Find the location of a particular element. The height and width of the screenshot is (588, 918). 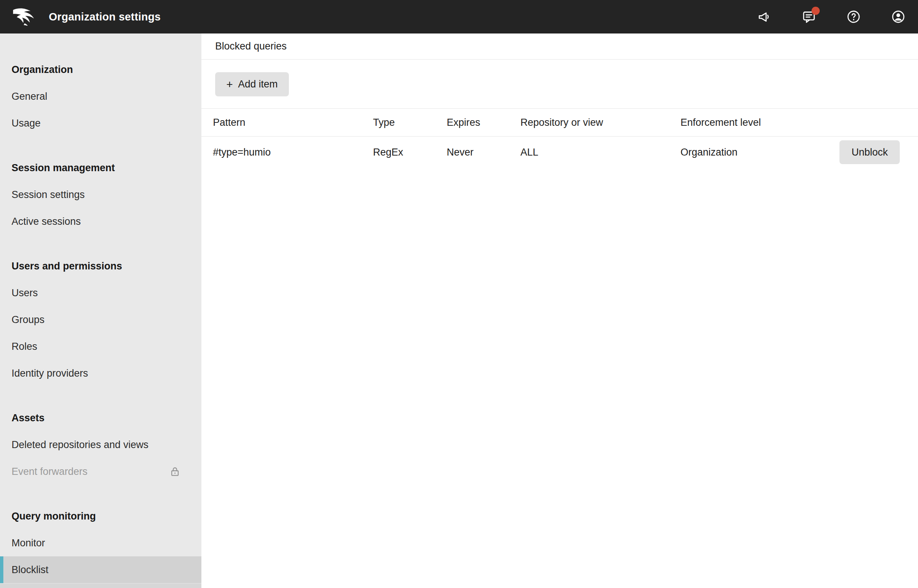

table-row: #type=humio RegEx Never ALL Organization… is located at coordinates (560, 152).